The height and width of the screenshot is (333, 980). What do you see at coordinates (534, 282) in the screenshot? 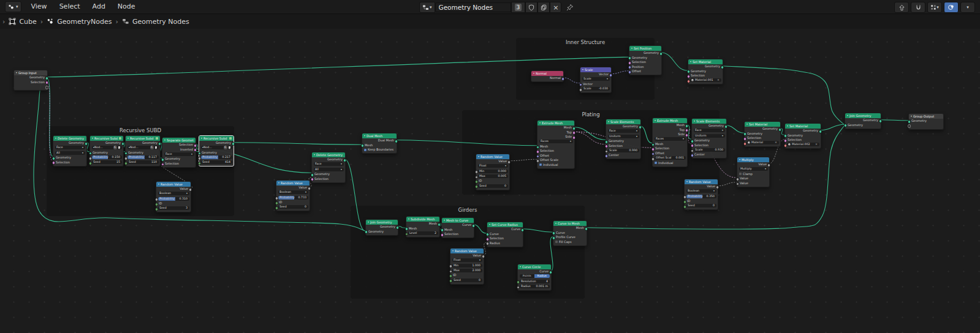
I see `value-slider-resolution: Resolution4` at bounding box center [534, 282].